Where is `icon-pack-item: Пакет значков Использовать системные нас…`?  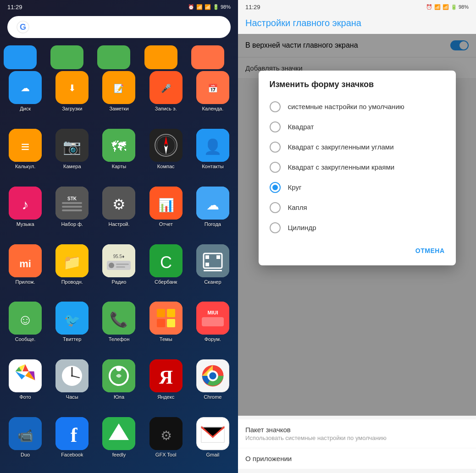
icon-pack-item: Пакет значков Использовать системные нас… is located at coordinates (357, 434).